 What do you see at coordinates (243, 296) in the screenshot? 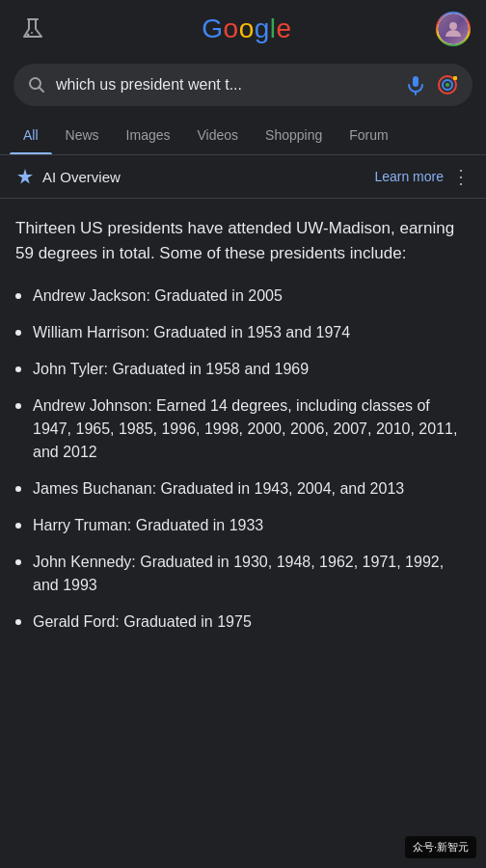
I see `list-item: Andrew Jackson: Graduated in 2005` at bounding box center [243, 296].